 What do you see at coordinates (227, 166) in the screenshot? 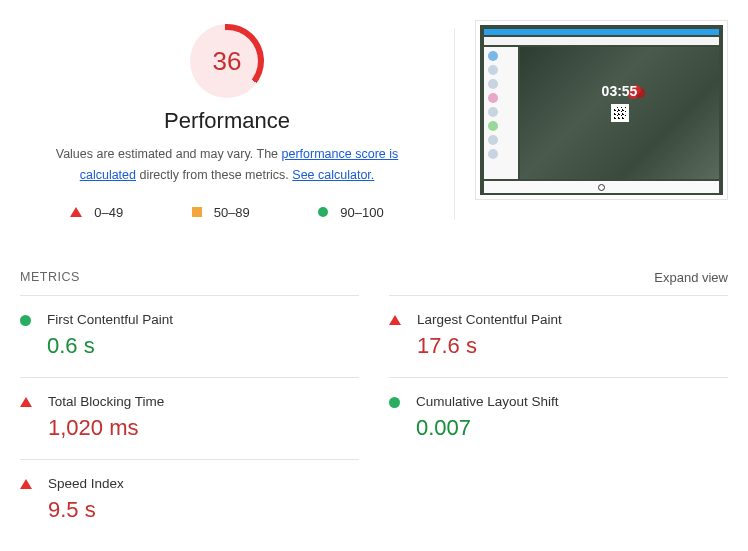
I see `performance-description: Values are estimated and may vary. The p…` at bounding box center [227, 166].